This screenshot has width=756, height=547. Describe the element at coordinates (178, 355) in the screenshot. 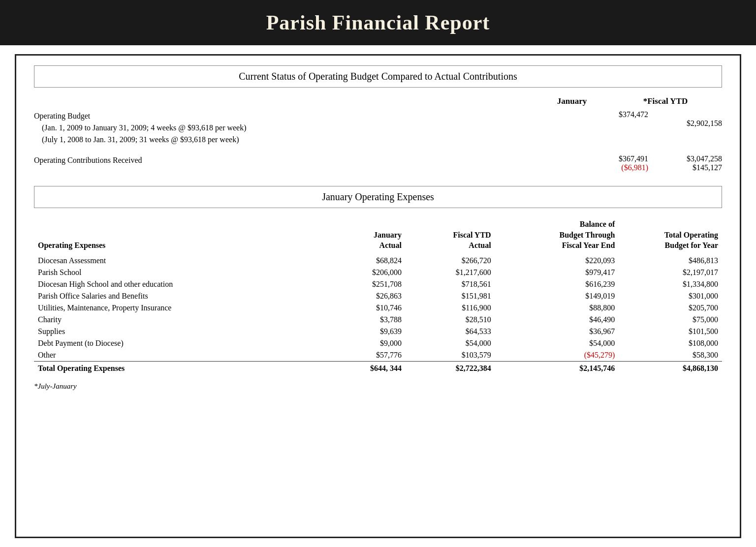

I see `expenses-label: Other` at that location.